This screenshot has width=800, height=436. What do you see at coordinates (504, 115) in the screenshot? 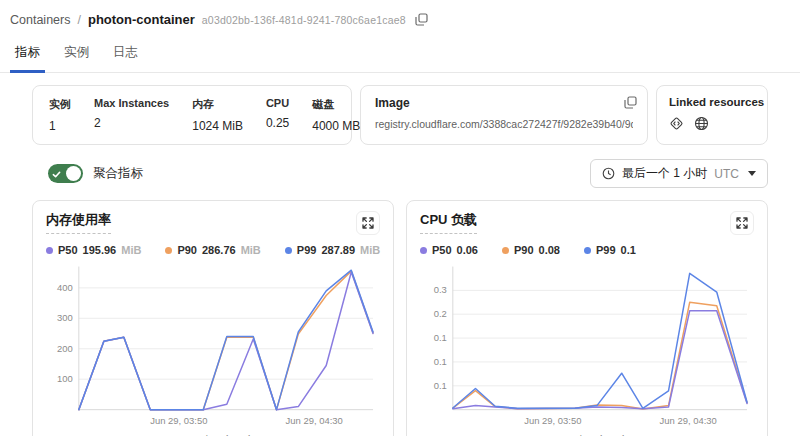
I see `image-card: Image registry.cloudflare.com/3388cac272…` at bounding box center [504, 115].